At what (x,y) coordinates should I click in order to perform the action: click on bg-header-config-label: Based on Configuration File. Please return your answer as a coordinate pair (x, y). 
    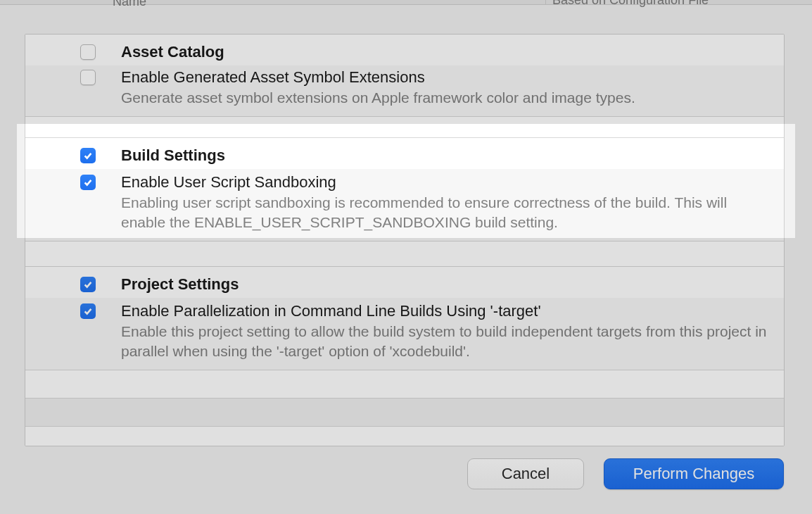
    Looking at the image, I should click on (630, 4).